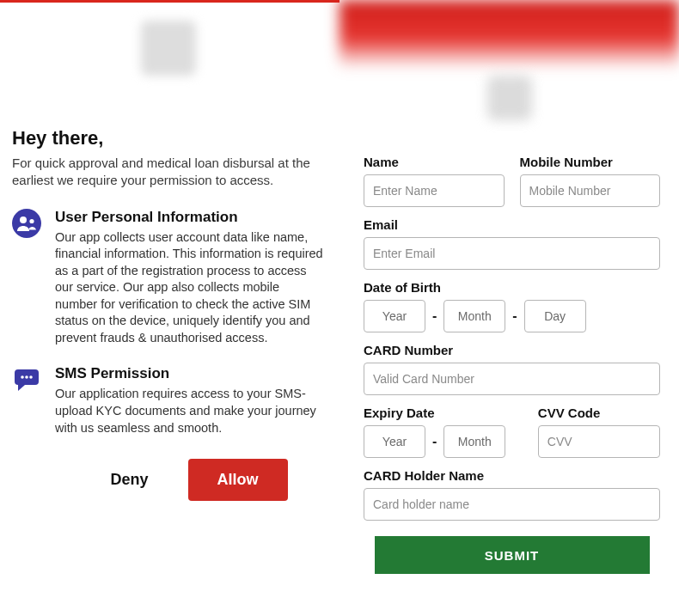  What do you see at coordinates (599, 412) in the screenshot?
I see `cvv-label: CVV Code` at bounding box center [599, 412].